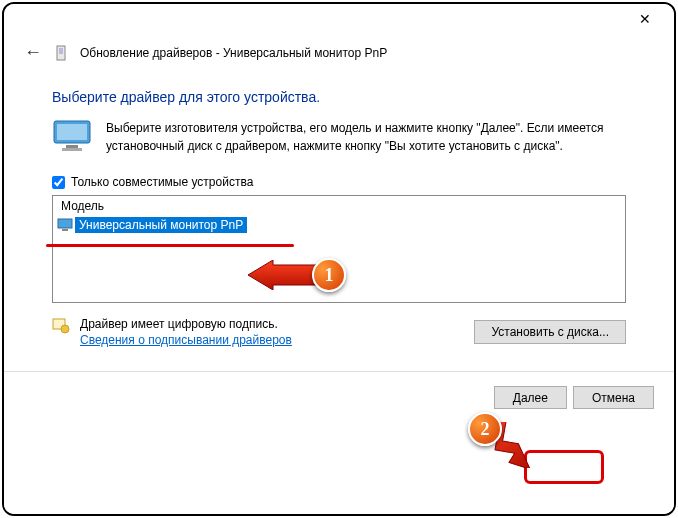  What do you see at coordinates (65, 225) in the screenshot?
I see `list-item-monitor-icon` at bounding box center [65, 225].